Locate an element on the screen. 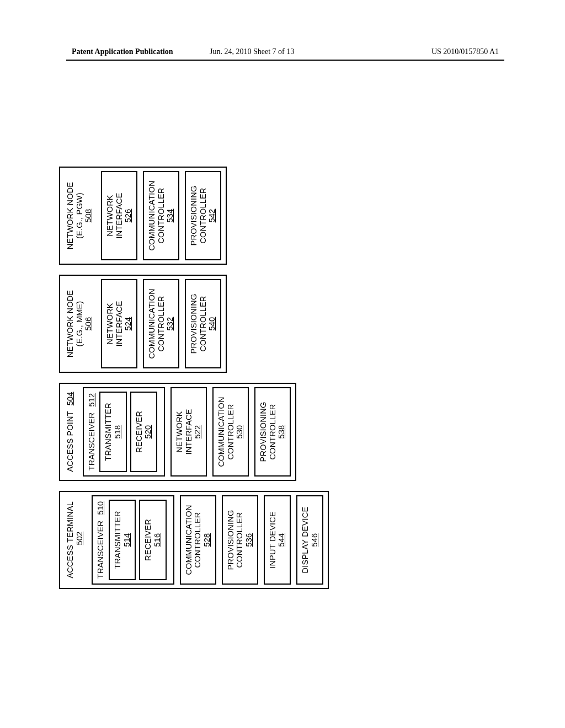 This screenshot has height=728, width=565. title-ref: 508 is located at coordinates (88, 216).